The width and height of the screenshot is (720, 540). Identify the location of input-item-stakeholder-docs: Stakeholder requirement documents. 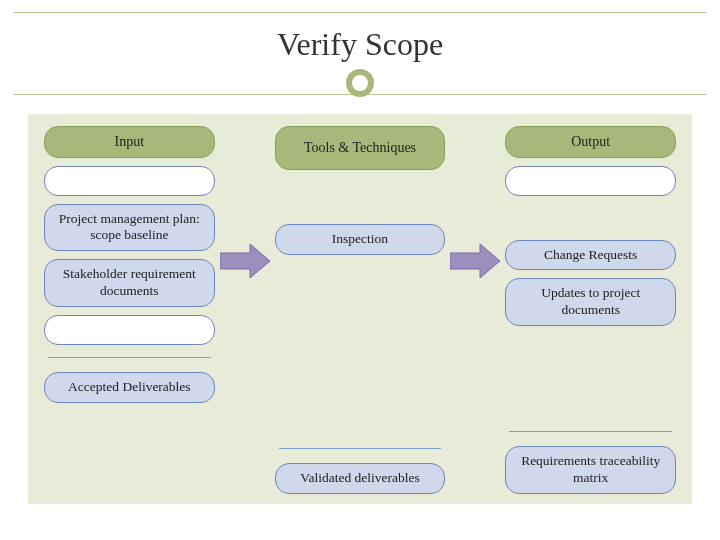
(130, 283).